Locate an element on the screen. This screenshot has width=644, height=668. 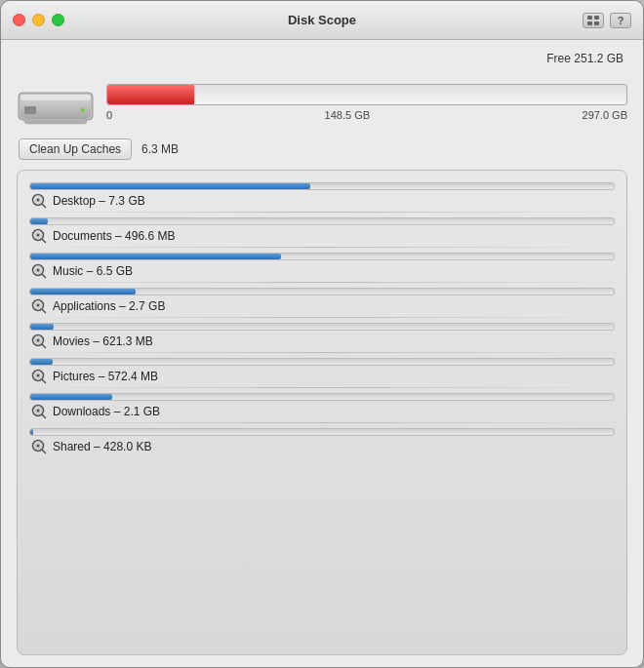
disk-usage-fill is located at coordinates (150, 95).